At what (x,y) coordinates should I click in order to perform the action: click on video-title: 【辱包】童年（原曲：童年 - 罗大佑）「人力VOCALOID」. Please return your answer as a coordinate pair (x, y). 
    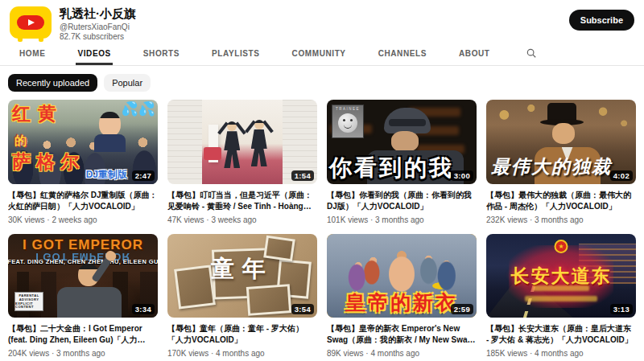
    Looking at the image, I should click on (242, 334).